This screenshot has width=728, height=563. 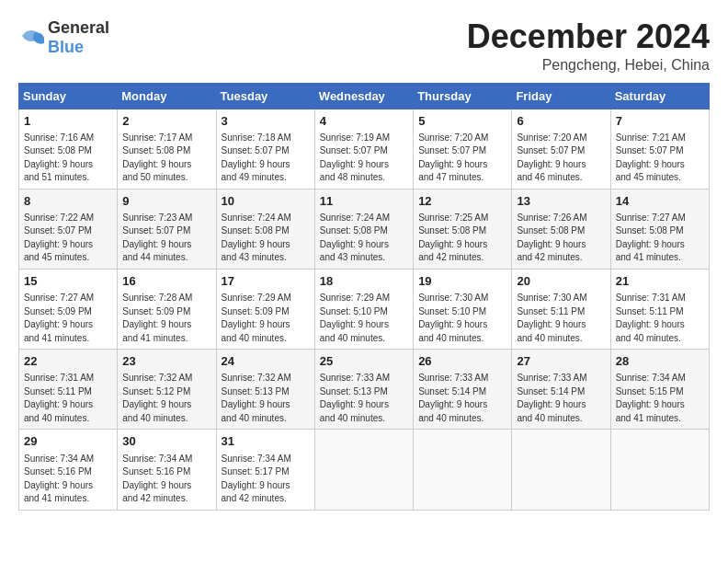 What do you see at coordinates (68, 282) in the screenshot?
I see `day-number: 15` at bounding box center [68, 282].